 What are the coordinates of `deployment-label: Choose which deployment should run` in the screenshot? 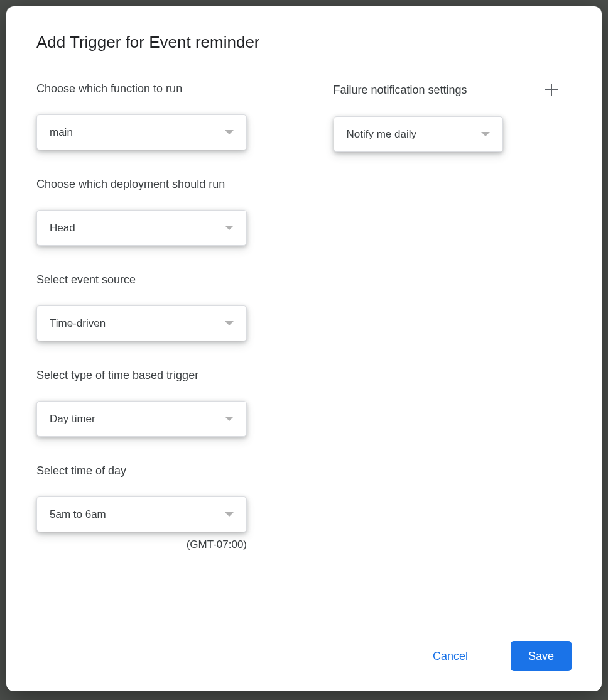 It's located at (149, 185).